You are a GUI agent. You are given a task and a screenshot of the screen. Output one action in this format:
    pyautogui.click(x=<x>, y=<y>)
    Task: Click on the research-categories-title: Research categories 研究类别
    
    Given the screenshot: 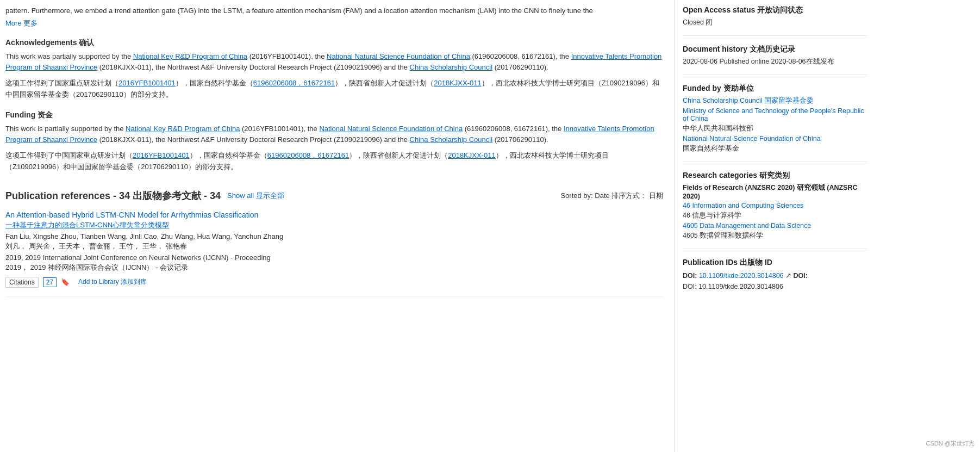 What is the action you would take?
    pyautogui.click(x=775, y=176)
    